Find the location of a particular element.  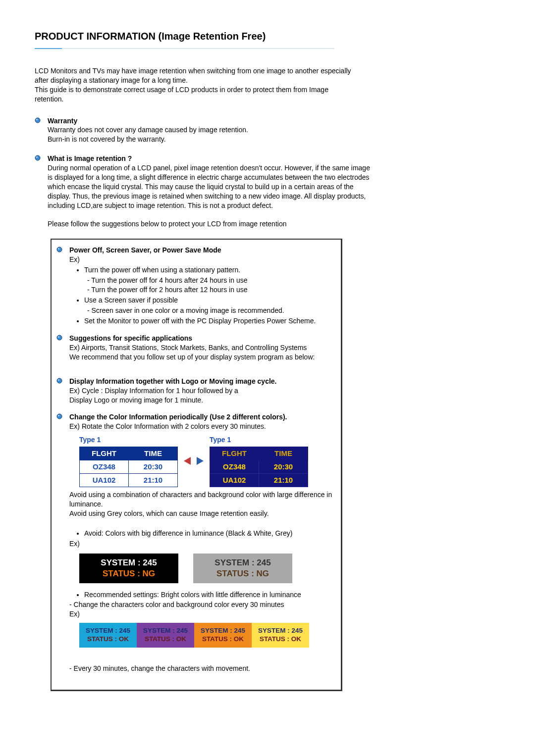

flight-table-left: FLGHT TIME OZ348 20:30 UA102 21:10 is located at coordinates (129, 467).